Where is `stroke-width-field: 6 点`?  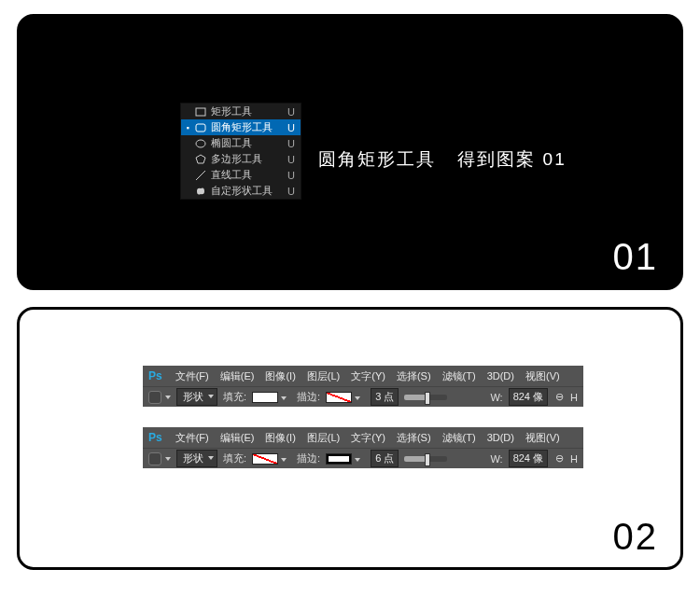
stroke-width-field: 6 点 is located at coordinates (385, 459).